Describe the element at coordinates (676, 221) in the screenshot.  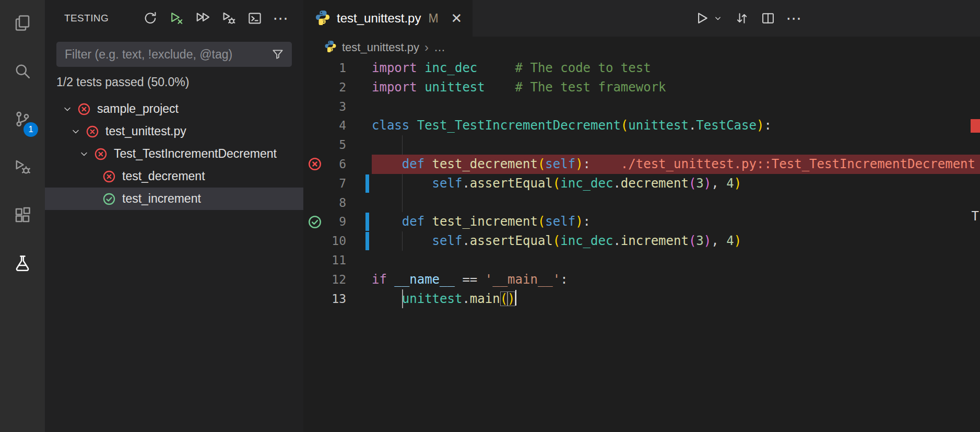
I see `code-line-content: def test_increment(self):` at that location.